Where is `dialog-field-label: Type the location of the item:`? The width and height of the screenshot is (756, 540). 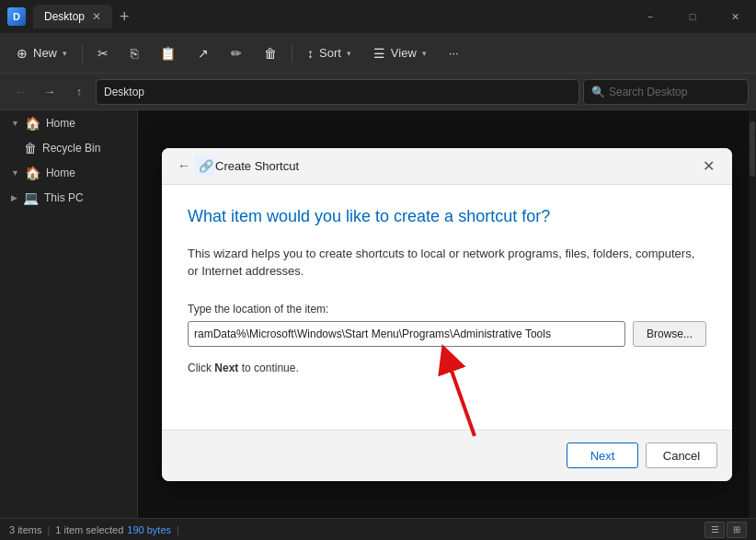
dialog-field-label: Type the location of the item: is located at coordinates (447, 309).